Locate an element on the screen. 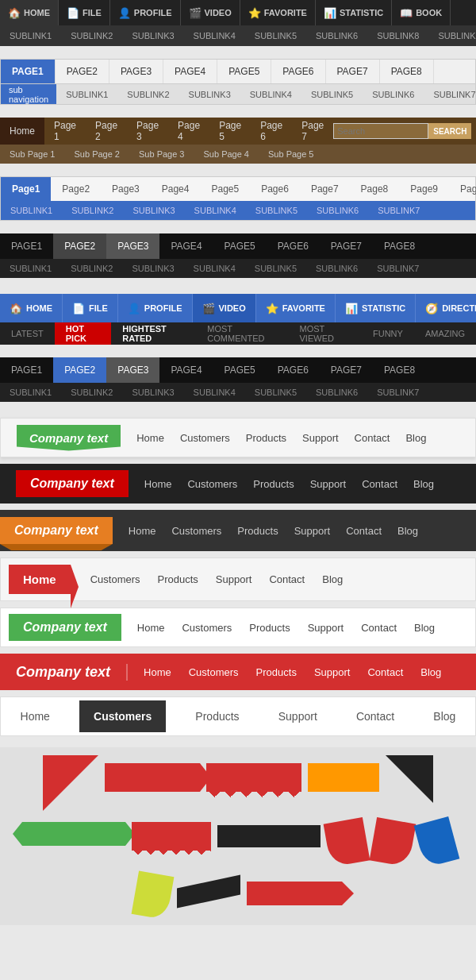 The height and width of the screenshot is (980, 476). nav4-page6: Page6 is located at coordinates (274, 189).